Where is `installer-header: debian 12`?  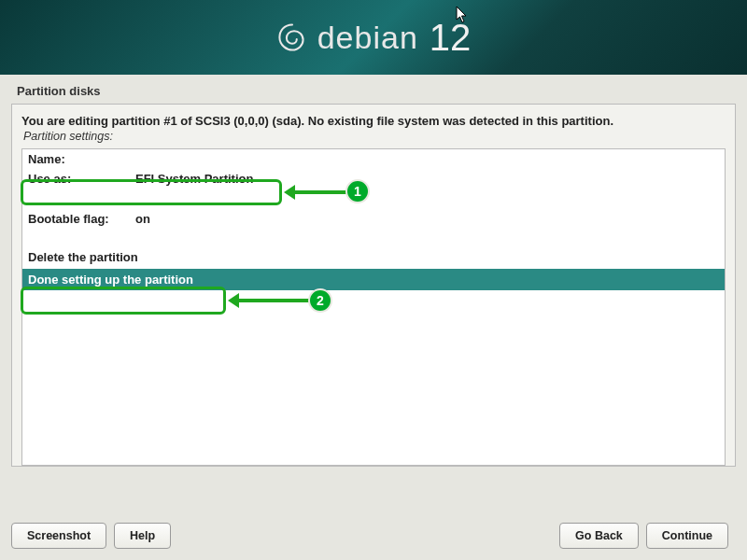 installer-header: debian 12 is located at coordinates (374, 37).